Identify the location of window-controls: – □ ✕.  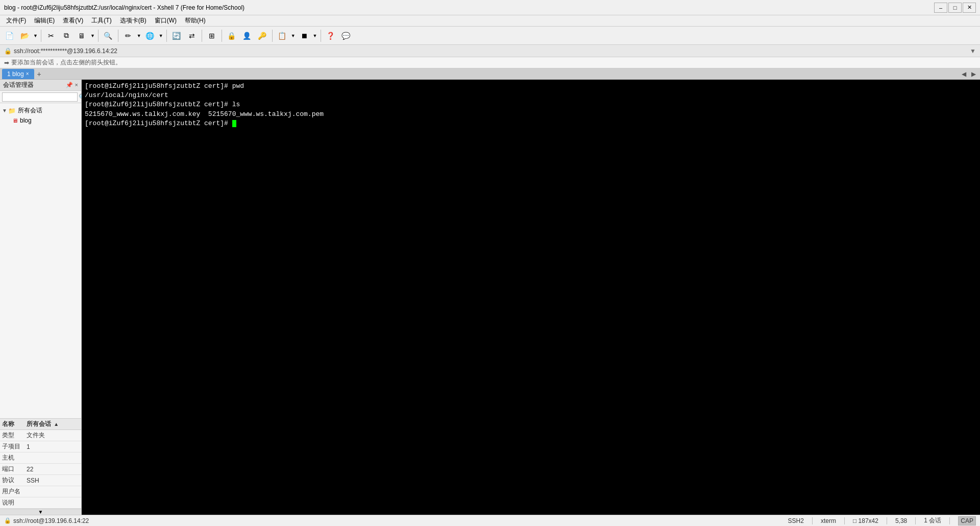
(955, 8).